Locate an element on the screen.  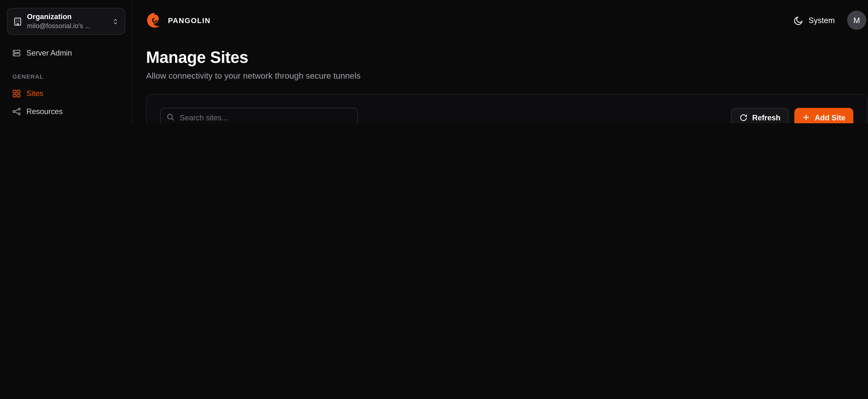
sidebar-item-label: Server Admin is located at coordinates (49, 53).